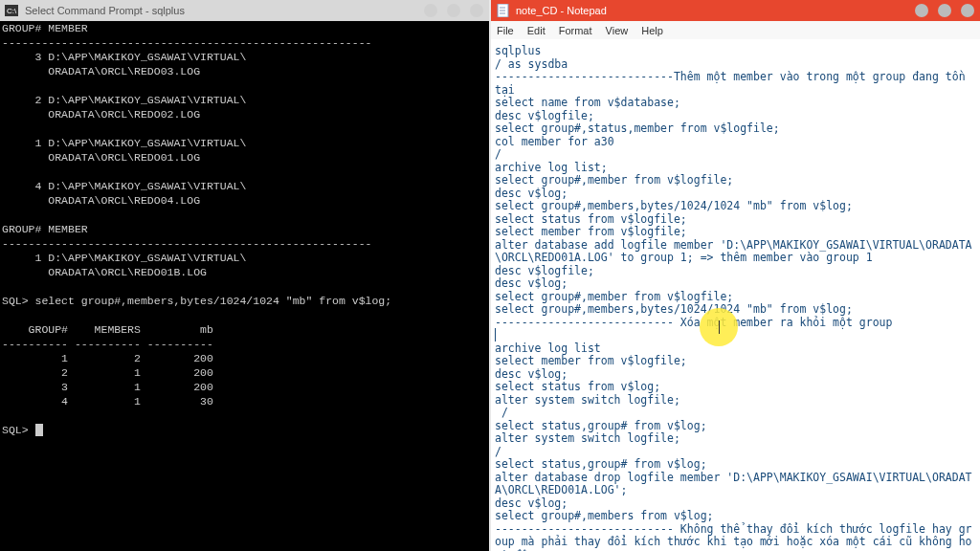  I want to click on term-header: GROUP# MEMBER, so click(45, 29).